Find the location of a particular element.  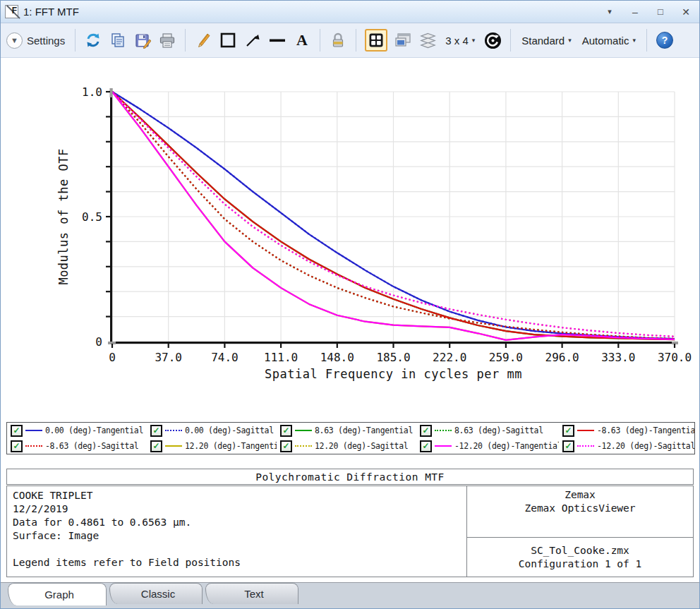

configuration-info: Configuration 1 of 1 is located at coordinates (580, 565).